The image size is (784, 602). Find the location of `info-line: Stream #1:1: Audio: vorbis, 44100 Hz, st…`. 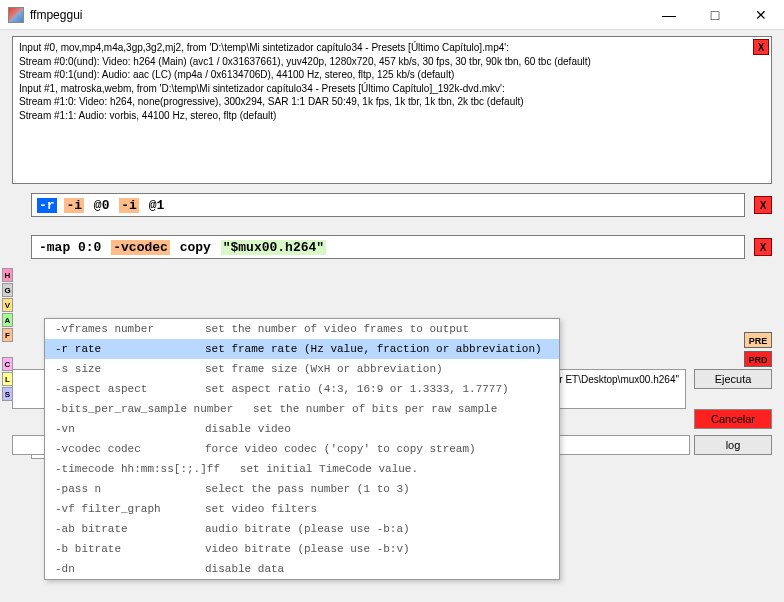

info-line: Stream #1:1: Audio: vorbis, 44100 Hz, st… is located at coordinates (392, 116).